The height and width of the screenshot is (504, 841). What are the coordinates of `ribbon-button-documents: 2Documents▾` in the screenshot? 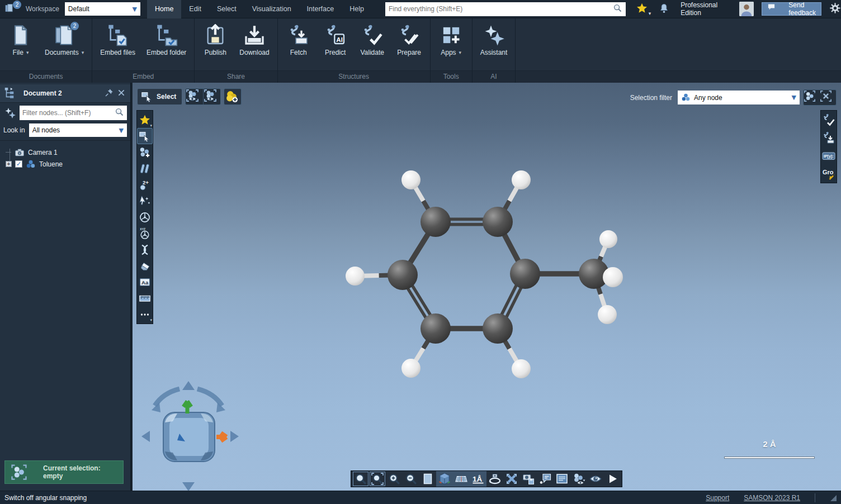 It's located at (64, 41).